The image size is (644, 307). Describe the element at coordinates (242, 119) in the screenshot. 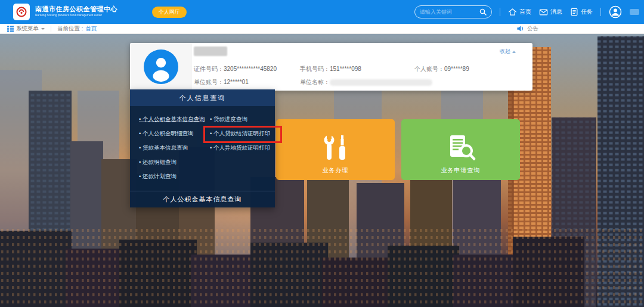

I see `menu-item-loan-progress-query: 贷款进度查询` at that location.